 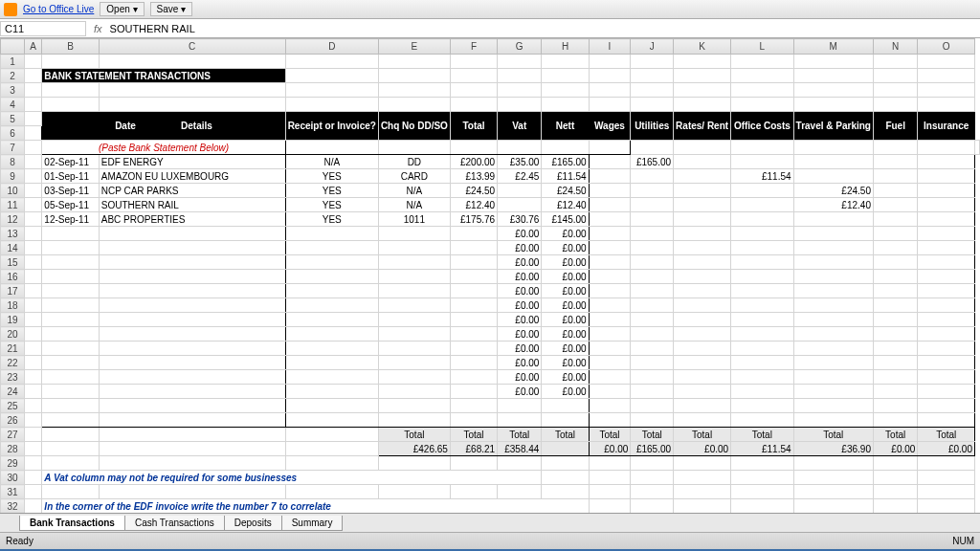 I want to click on row-header: 7, so click(x=13, y=147).